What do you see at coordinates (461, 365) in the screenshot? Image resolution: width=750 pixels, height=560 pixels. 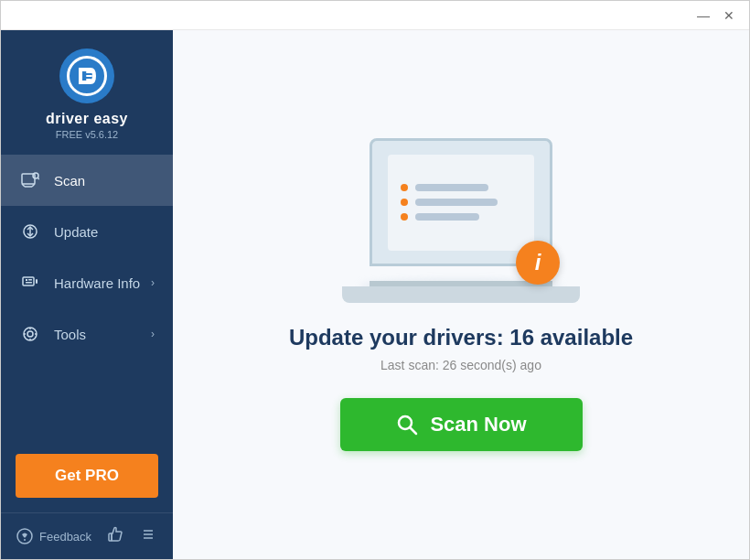 I see `last-scan-text: Last scan: 26 second(s) ago` at bounding box center [461, 365].